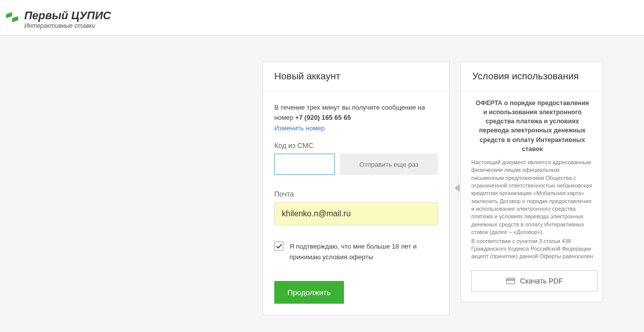  Describe the element at coordinates (532, 126) in the screenshot. I see `terms-doc-heading: ОФЕРТА о порядке предоставления и исполь…` at that location.